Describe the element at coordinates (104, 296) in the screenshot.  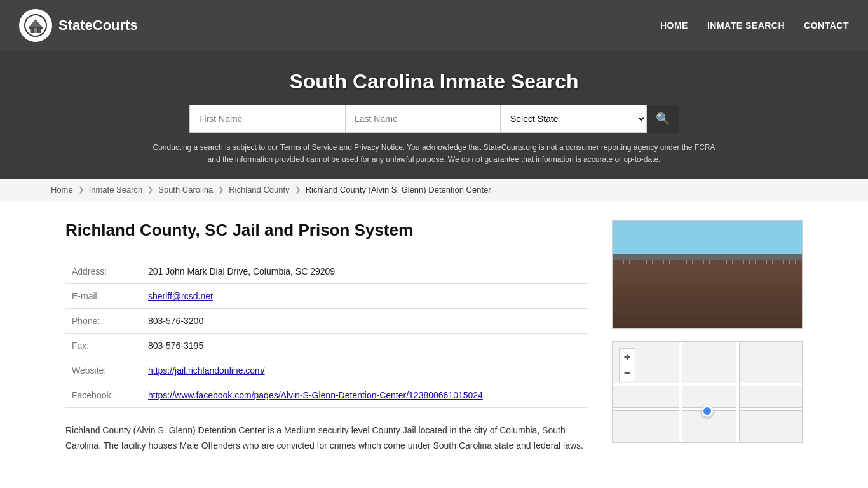
I see `email-label: E-mail:` at that location.